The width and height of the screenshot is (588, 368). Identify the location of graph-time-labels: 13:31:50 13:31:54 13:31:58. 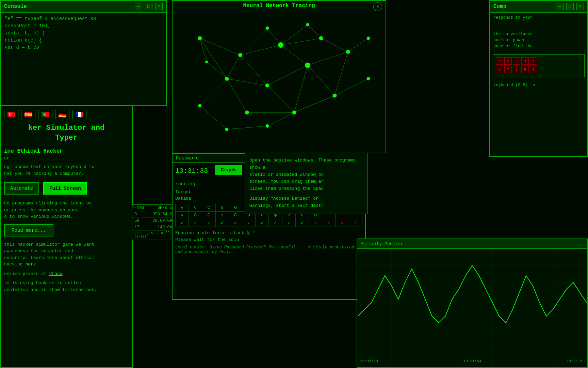
(472, 361).